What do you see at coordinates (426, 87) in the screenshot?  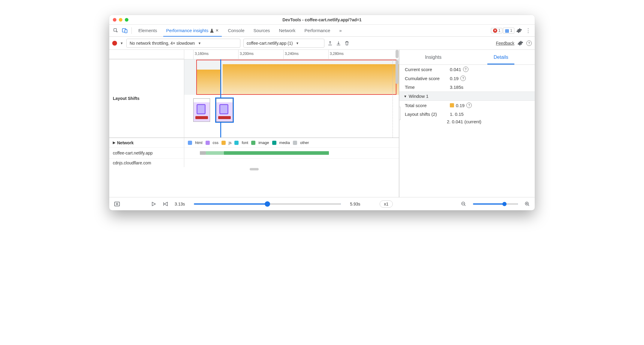 I see `time-label: Time` at bounding box center [426, 87].